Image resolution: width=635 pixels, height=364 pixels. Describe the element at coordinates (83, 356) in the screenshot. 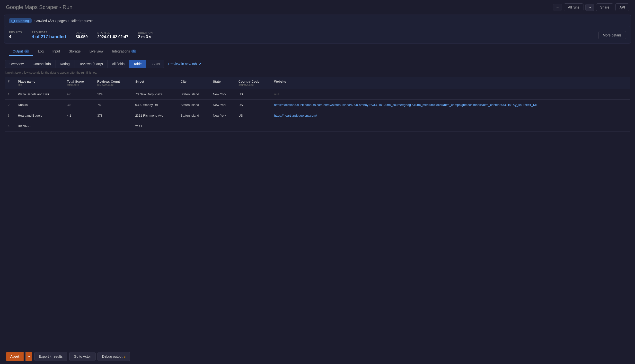

I see `go-to-actor-button: Go to Actor` at that location.